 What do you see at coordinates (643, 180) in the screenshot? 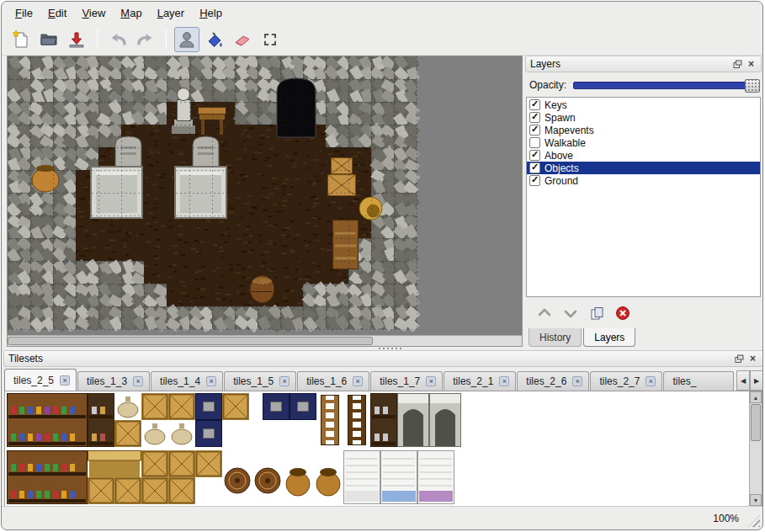
I see `layer-row-ground: Ground` at bounding box center [643, 180].